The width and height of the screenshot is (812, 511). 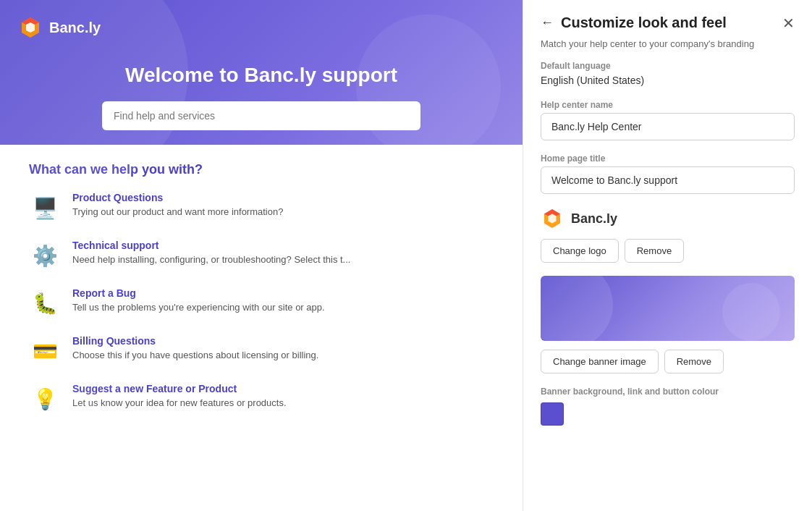 What do you see at coordinates (547, 23) in the screenshot?
I see `back-arrow-icon: ←` at bounding box center [547, 23].